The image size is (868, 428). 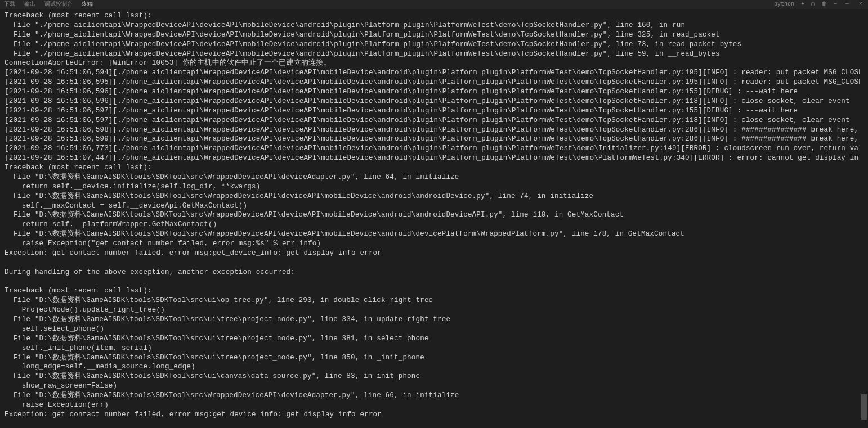 I want to click on shell-label: python, so click(x=784, y=4).